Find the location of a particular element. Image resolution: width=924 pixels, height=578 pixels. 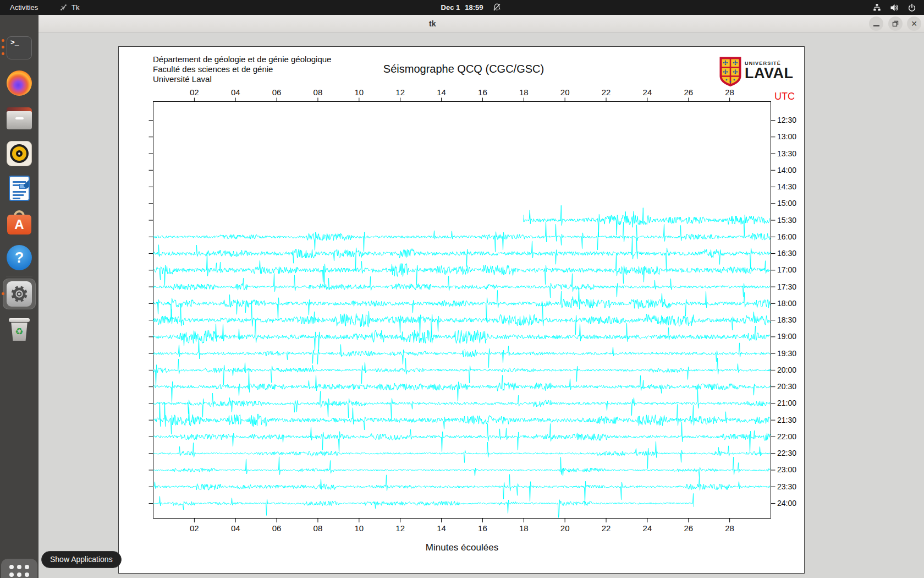

firefox-icon is located at coordinates (19, 83).